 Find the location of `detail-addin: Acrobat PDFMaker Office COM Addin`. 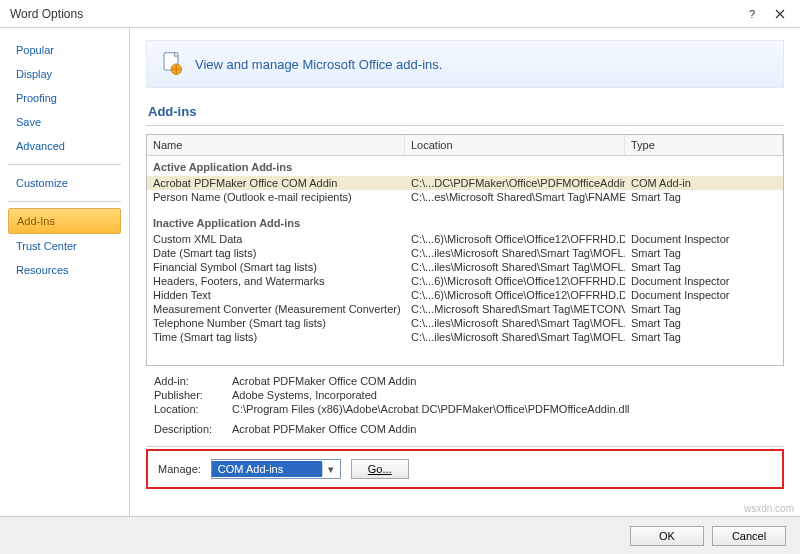

detail-addin: Acrobat PDFMaker Office COM Addin is located at coordinates (324, 381).